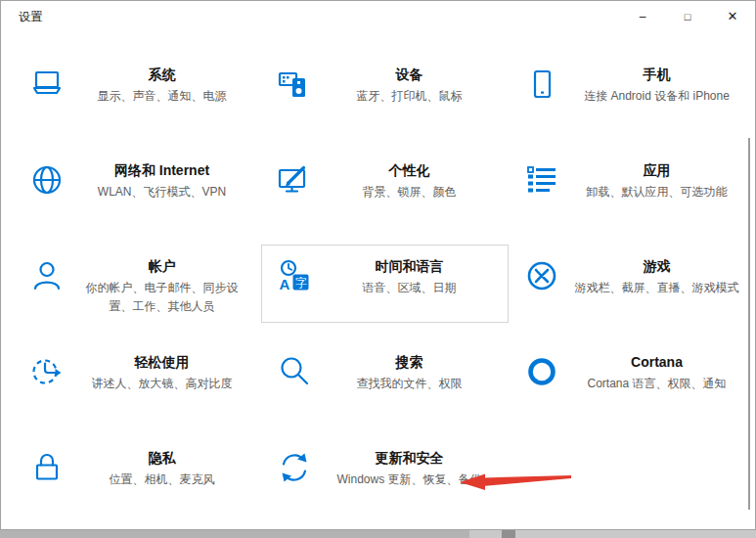 The width and height of the screenshot is (756, 538). What do you see at coordinates (657, 74) in the screenshot?
I see `tile-title: 手机` at bounding box center [657, 74].